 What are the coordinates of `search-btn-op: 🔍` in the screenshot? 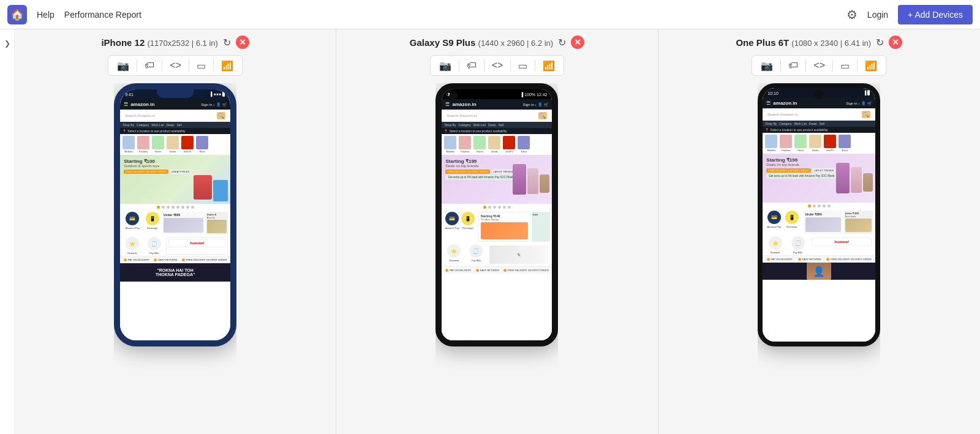 It's located at (866, 114).